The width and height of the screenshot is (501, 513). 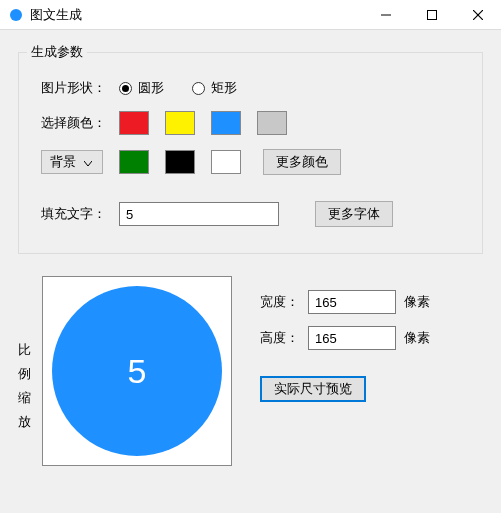 What do you see at coordinates (57, 52) in the screenshot?
I see `group-title: 生成参数` at bounding box center [57, 52].